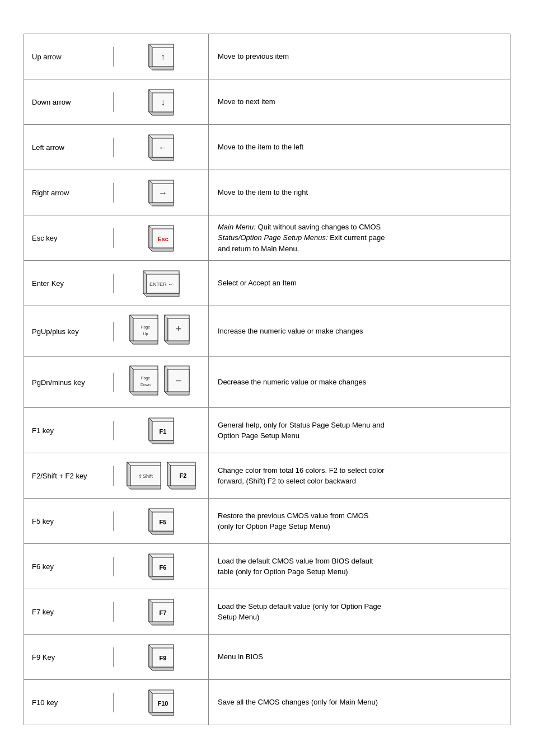 The image size is (534, 756). Describe the element at coordinates (69, 331) in the screenshot. I see `key-name: PgUp/plus key` at that location.